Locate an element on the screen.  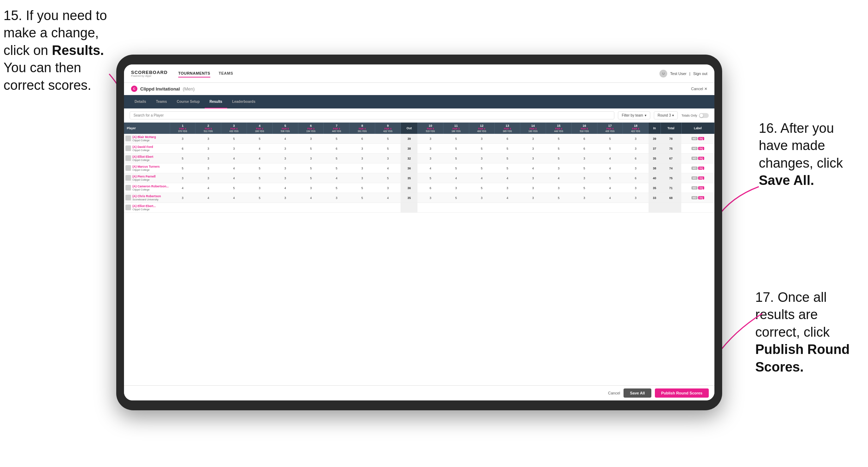
hole-7-score is located at coordinates (337, 208).